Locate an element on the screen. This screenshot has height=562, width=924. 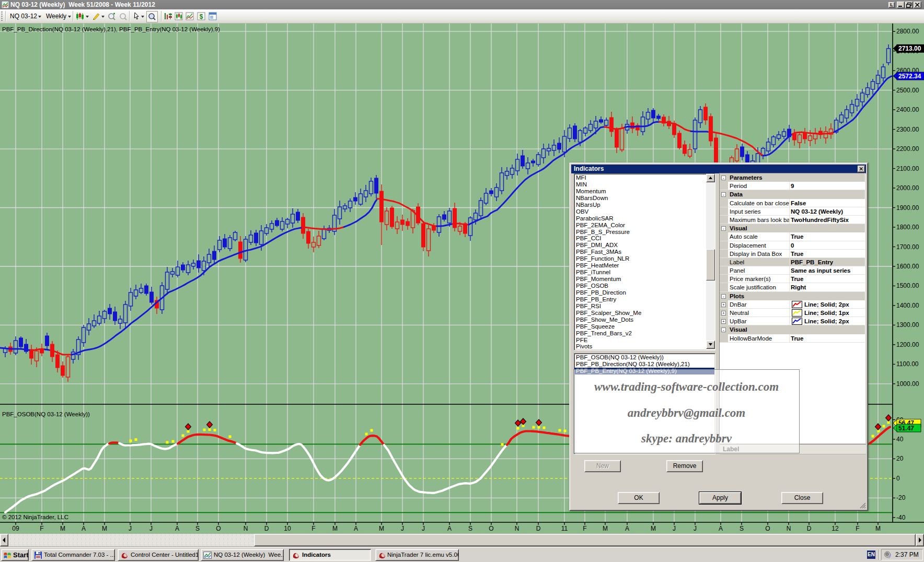
svg-text: -40 is located at coordinates (901, 518).